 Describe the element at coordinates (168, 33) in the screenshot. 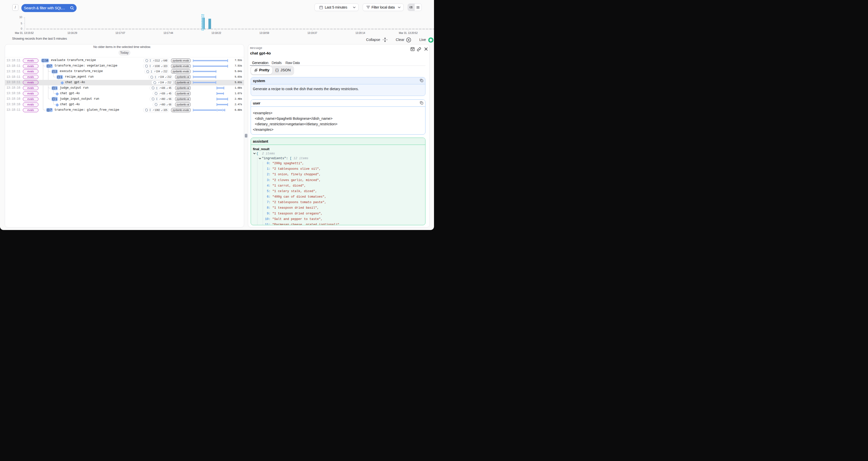

I see `svg-text: 13:17:44` at that location.